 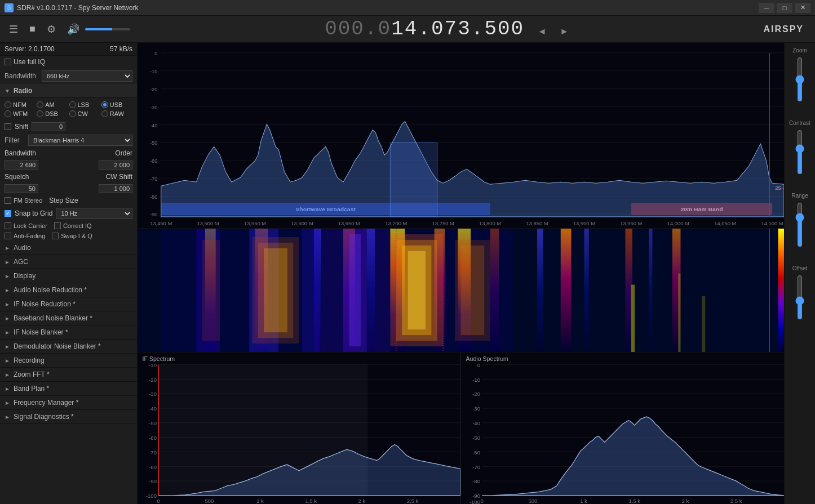 I want to click on mode-dsb-radio, so click(x=40, y=114).